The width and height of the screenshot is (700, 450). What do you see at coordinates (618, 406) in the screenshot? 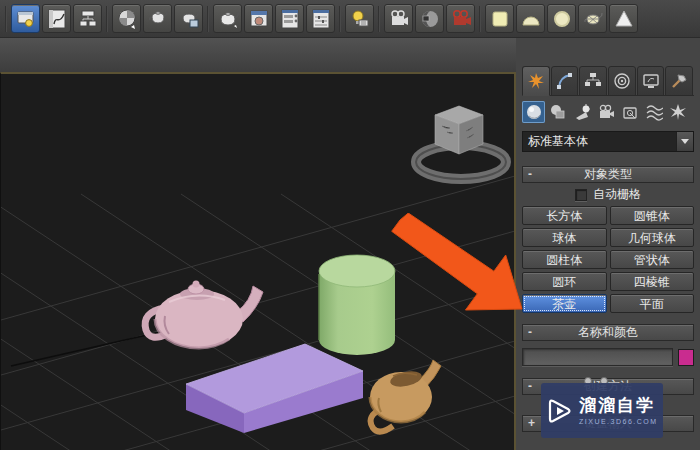
I see `watermark-title: 溜溜自学` at bounding box center [618, 406].